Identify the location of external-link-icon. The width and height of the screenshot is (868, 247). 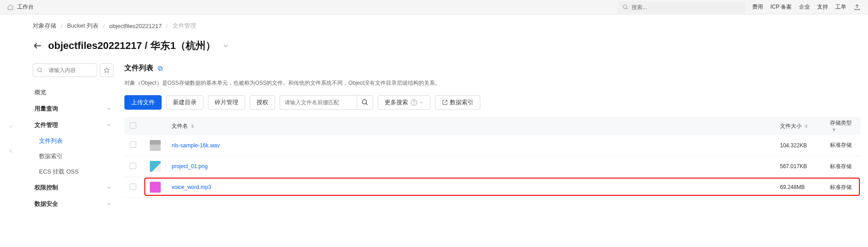
(445, 102).